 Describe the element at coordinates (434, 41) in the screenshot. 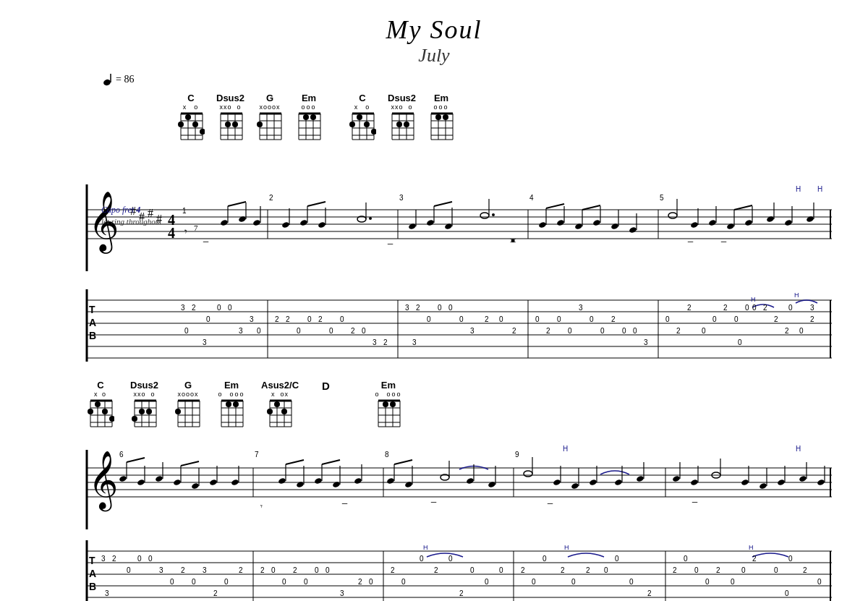

I see `title-section: My Soul July` at that location.